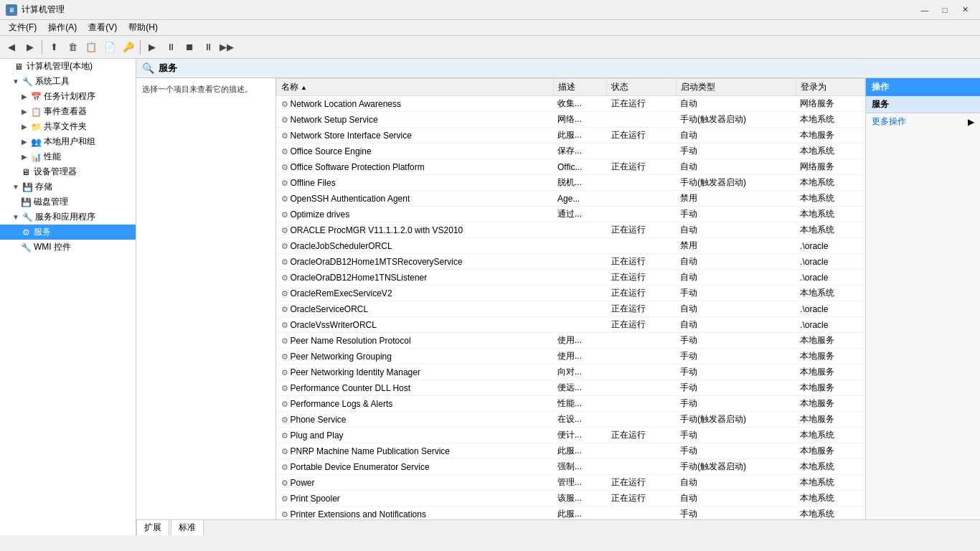  I want to click on table-row: ⚙Offline Files脱机...手动(触发器启动)本地系统, so click(571, 183).